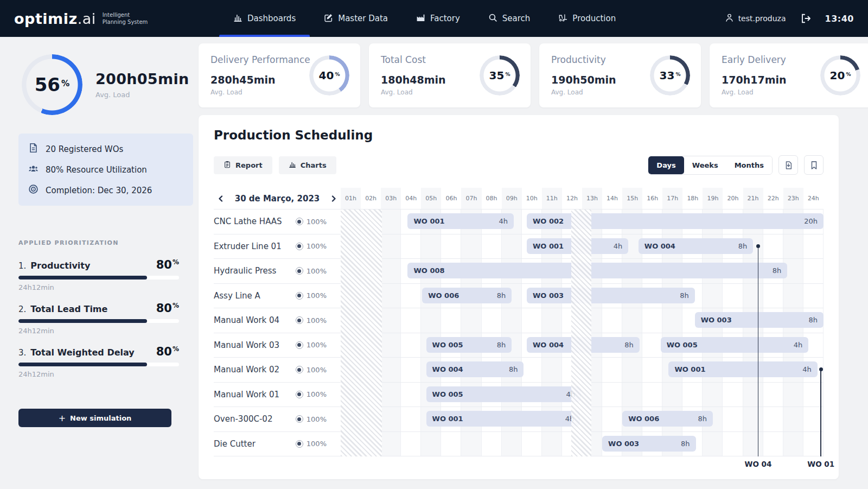  Describe the element at coordinates (509, 18) in the screenshot. I see `nav-item-search: Search` at that location.